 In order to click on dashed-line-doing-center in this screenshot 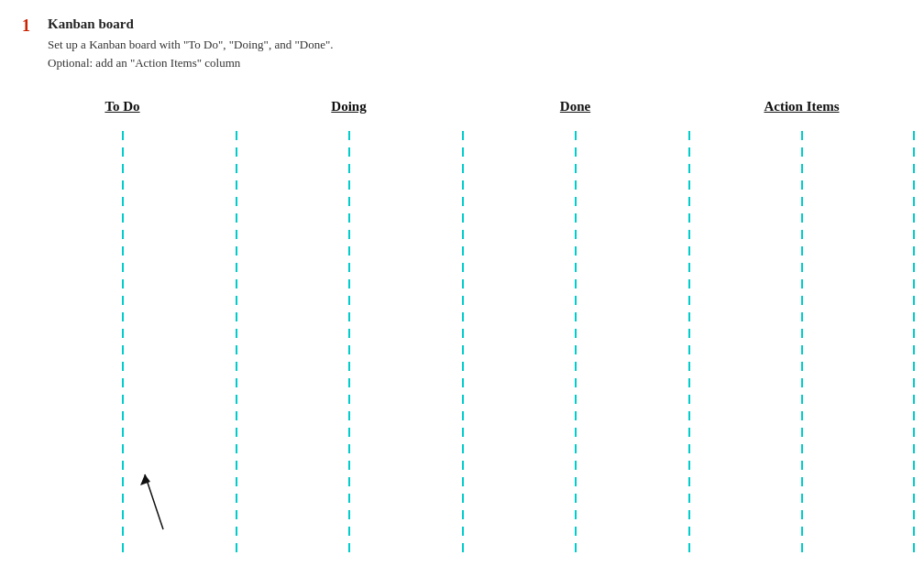, I will do `click(349, 342)`.